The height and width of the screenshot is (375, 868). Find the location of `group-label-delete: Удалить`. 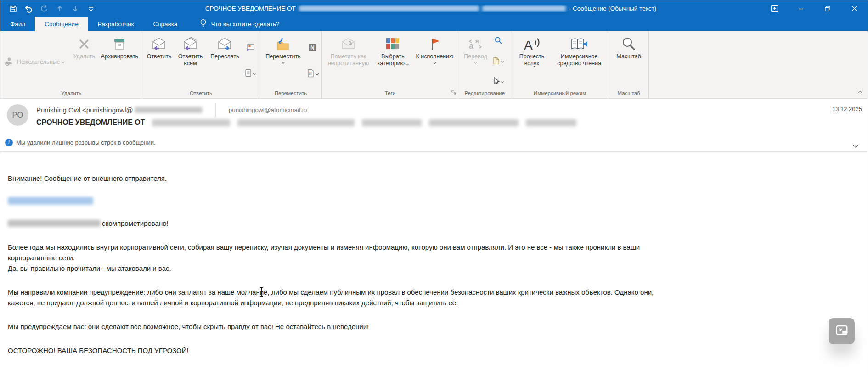

group-label-delete: Удалить is located at coordinates (71, 94).